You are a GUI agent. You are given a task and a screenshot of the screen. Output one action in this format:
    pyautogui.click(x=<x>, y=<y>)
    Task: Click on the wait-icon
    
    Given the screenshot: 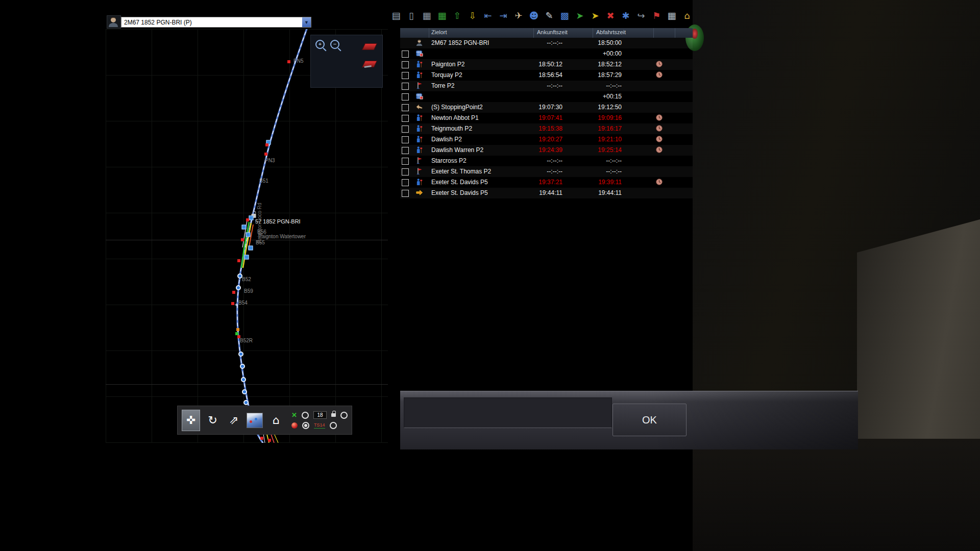 What is the action you would take?
    pyautogui.click(x=420, y=54)
    